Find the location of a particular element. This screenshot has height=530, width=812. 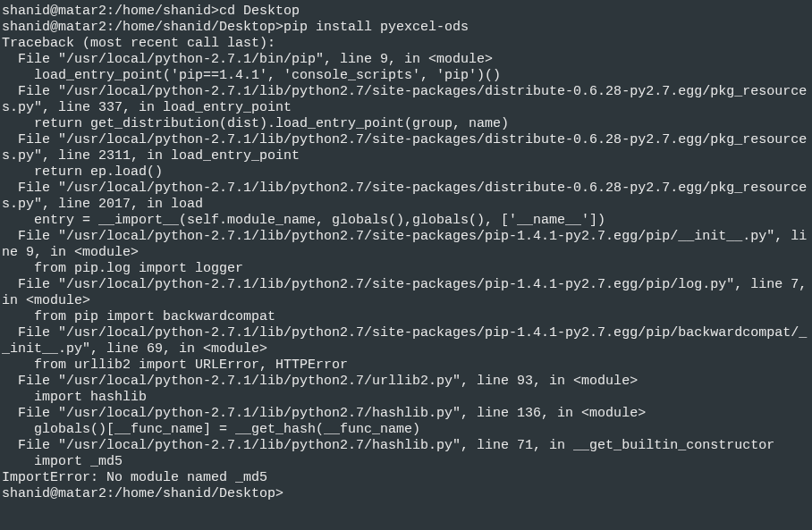

terminal-output-line: load_entry_point('pip==1.4.1', 'console_… is located at coordinates (406, 76).